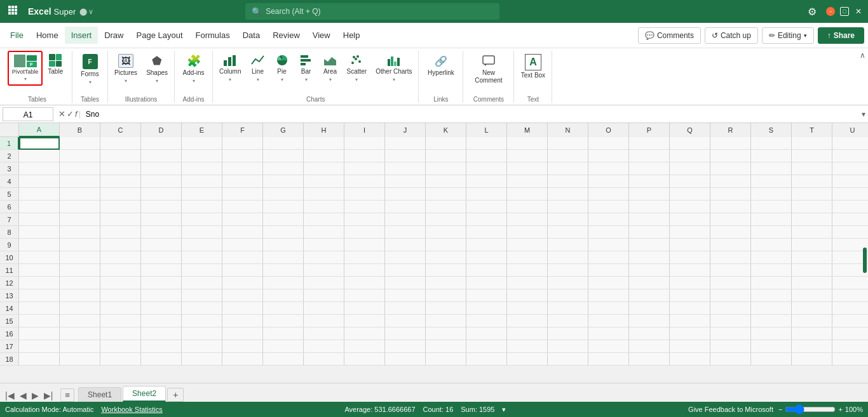 This screenshot has width=868, height=417. I want to click on cell-G10, so click(283, 258).